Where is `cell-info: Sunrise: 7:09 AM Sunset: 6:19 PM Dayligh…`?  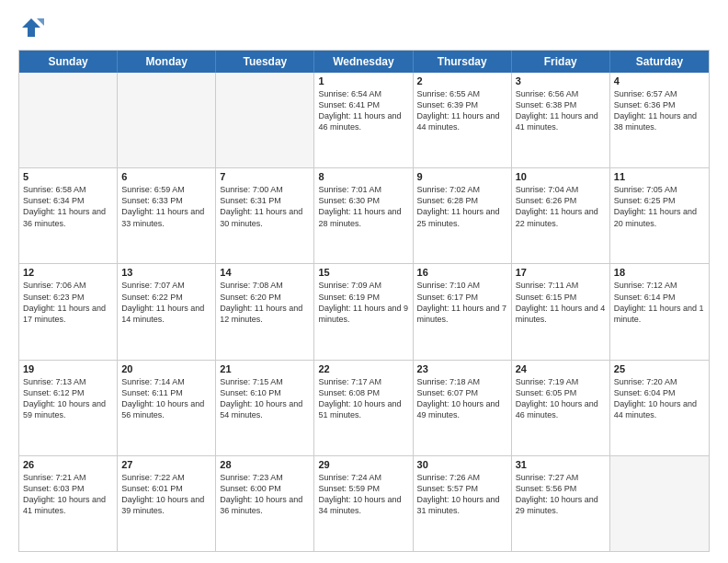 cell-info: Sunrise: 7:09 AM Sunset: 6:19 PM Dayligh… is located at coordinates (363, 302).